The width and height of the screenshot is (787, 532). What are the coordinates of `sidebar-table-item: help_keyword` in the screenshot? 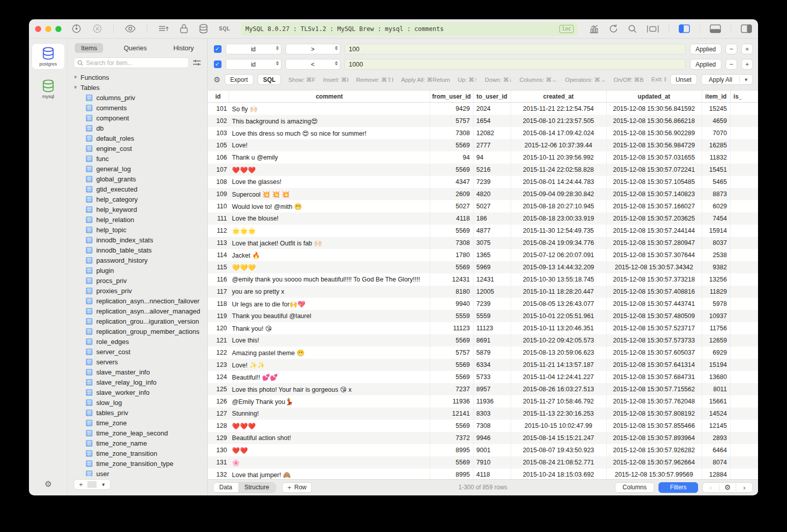 It's located at (140, 209).